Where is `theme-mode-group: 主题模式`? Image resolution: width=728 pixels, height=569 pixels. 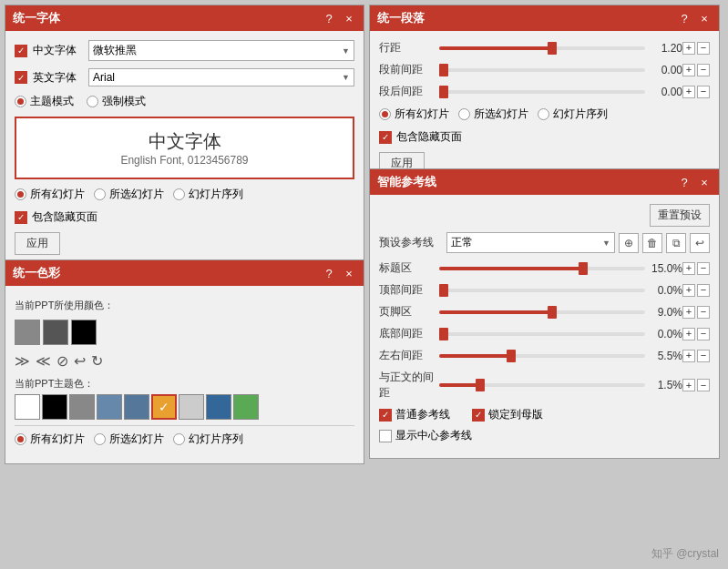 theme-mode-group: 主题模式 is located at coordinates (44, 102).